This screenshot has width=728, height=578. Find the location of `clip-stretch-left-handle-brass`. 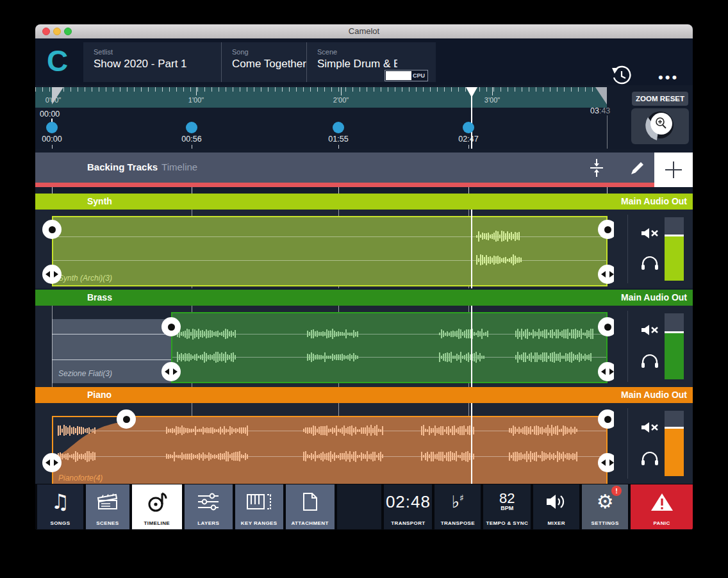

clip-stretch-left-handle-brass is located at coordinates (171, 372).